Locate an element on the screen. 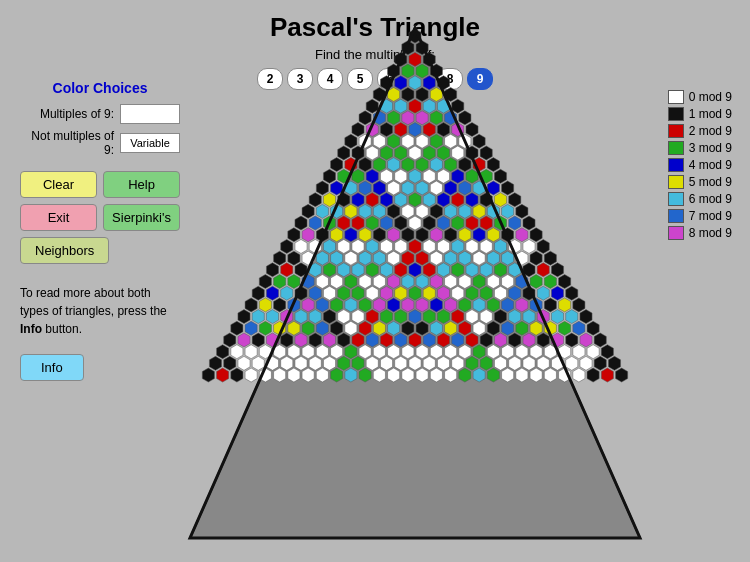 The width and height of the screenshot is (750, 562). sierpinski-button: Sierpinki's is located at coordinates (142, 218).